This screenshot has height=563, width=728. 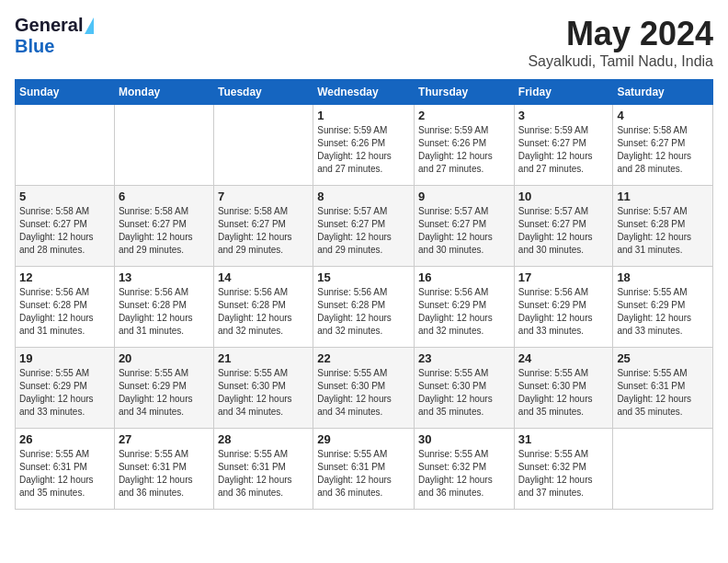 I want to click on header-sunday: Sunday, so click(x=65, y=92).